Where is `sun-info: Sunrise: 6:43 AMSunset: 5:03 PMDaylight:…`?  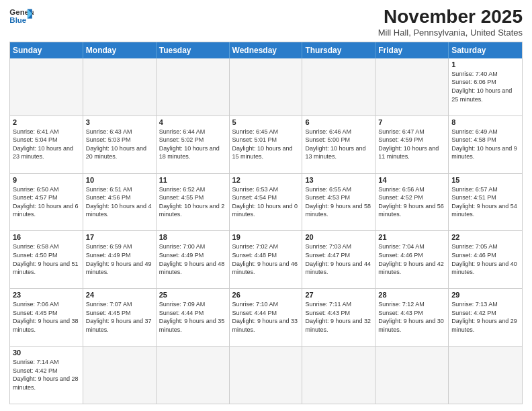 sun-info: Sunrise: 6:43 AMSunset: 5:03 PMDaylight:… is located at coordinates (120, 144).